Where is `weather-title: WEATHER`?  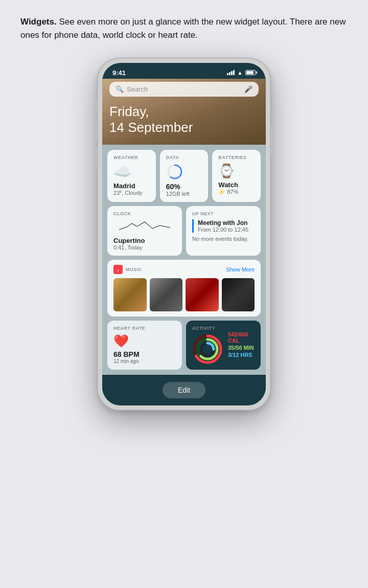 weather-title: WEATHER is located at coordinates (132, 157).